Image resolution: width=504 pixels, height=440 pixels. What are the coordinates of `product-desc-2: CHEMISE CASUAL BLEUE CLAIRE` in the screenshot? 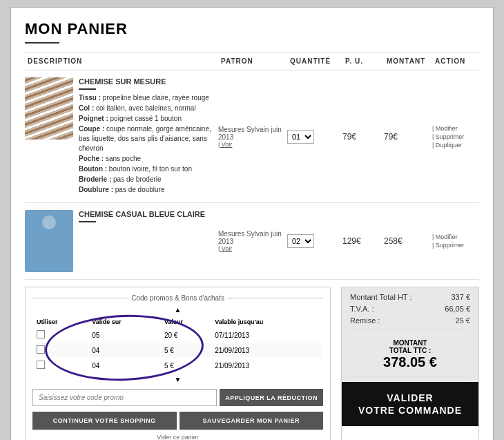 It's located at (122, 241).